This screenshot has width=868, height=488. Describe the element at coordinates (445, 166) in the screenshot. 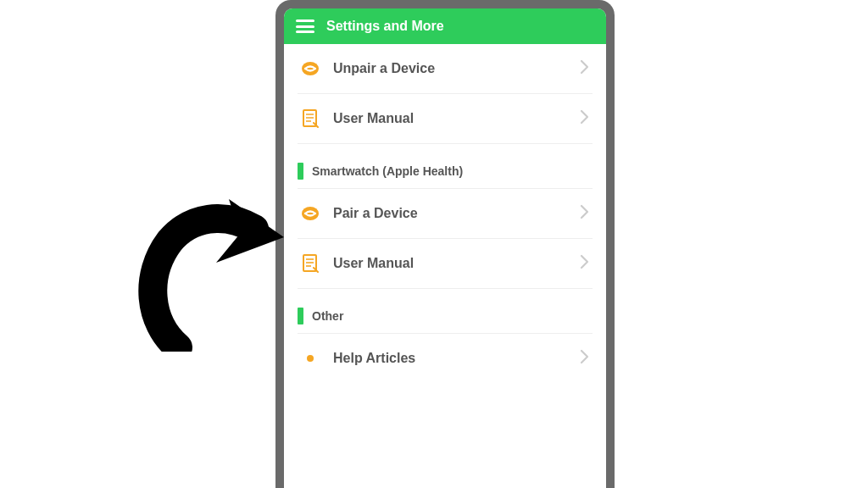

I see `section-header-smartwatch: Smartwatch (Apple Health)` at that location.